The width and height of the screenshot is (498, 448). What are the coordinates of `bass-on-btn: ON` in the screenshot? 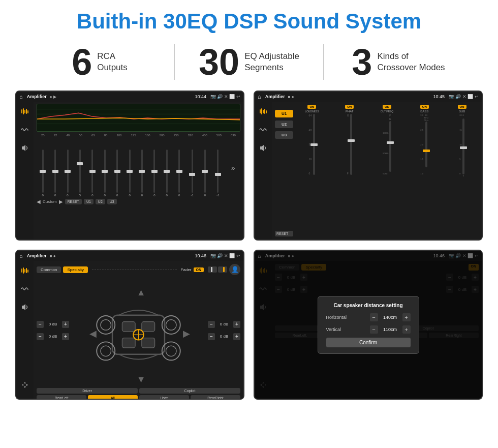 It's located at (425, 107).